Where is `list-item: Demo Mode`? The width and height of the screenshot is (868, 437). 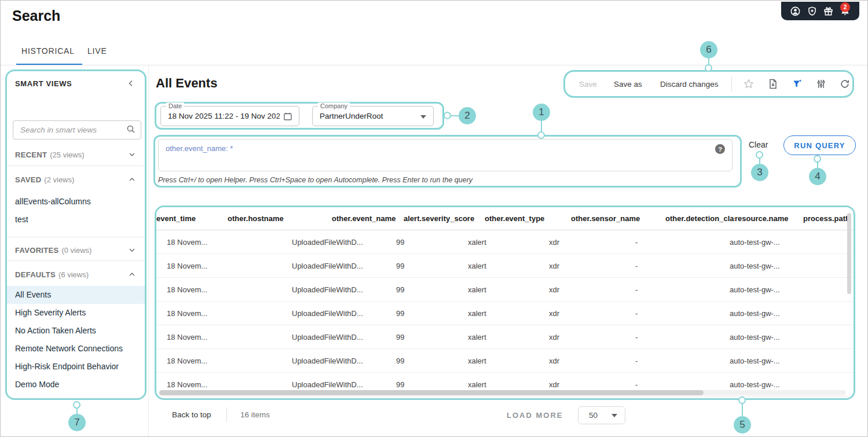 list-item: Demo Mode is located at coordinates (76, 384).